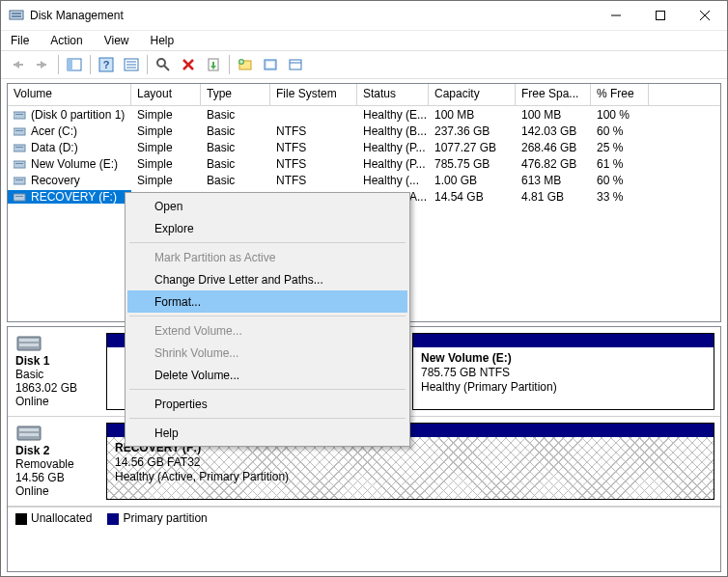 The width and height of the screenshot is (728, 577). I want to click on ctx-help: Help, so click(267, 432).